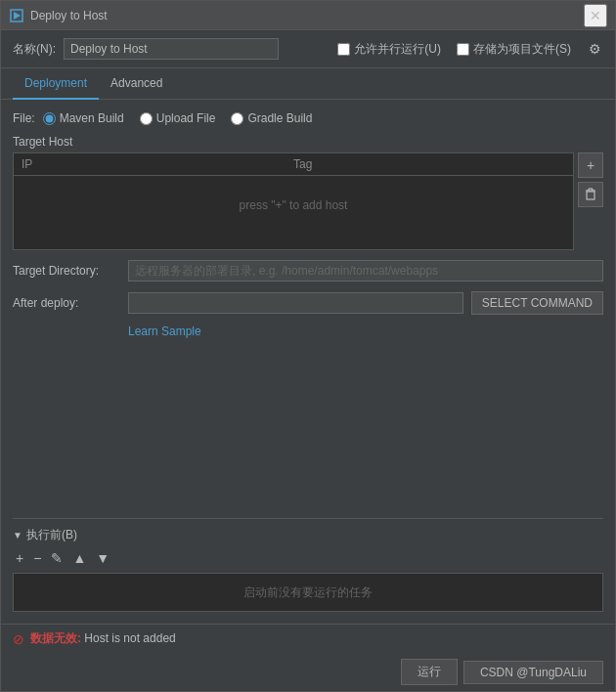 The image size is (616, 692). What do you see at coordinates (463, 49) in the screenshot?
I see `save-to-project-input` at bounding box center [463, 49].